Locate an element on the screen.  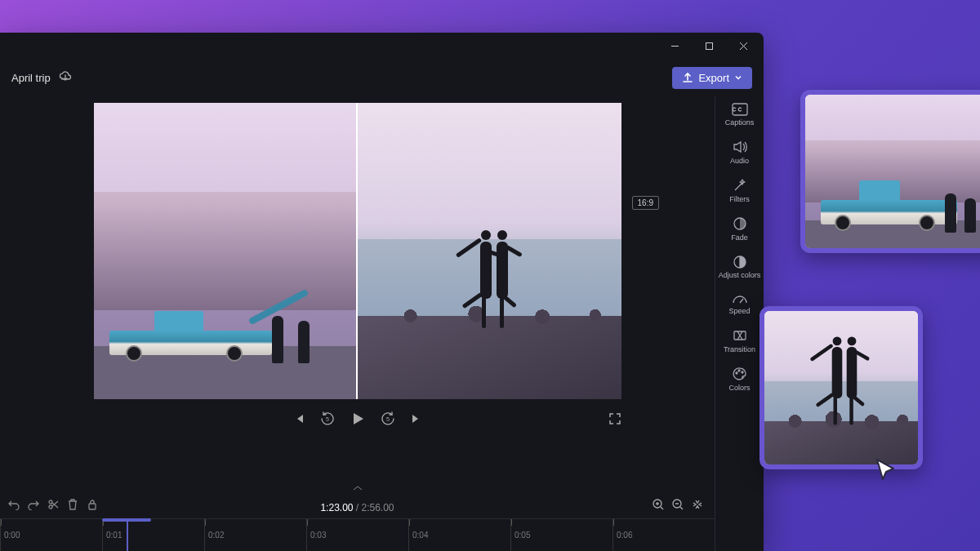
captions-tool: Captions is located at coordinates (740, 114).